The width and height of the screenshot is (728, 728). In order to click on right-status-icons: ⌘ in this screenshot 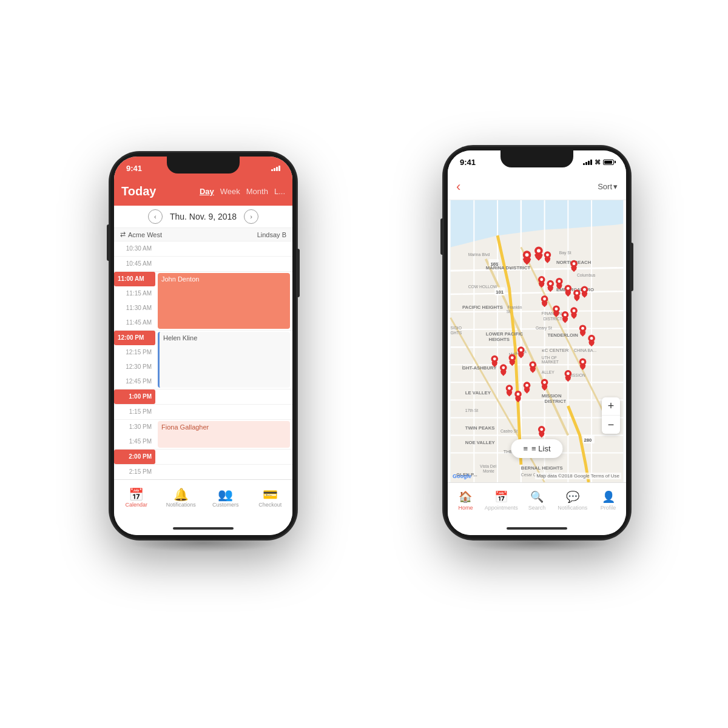, I will do `click(598, 163)`.